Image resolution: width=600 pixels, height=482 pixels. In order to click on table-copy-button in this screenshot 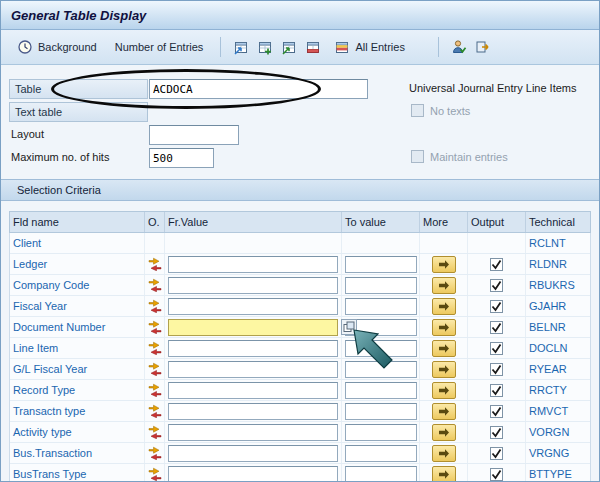, I will do `click(289, 48)`.